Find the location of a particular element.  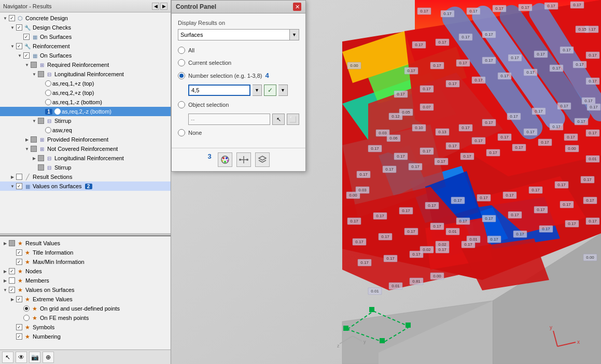

object-select-input is located at coordinates (229, 119).